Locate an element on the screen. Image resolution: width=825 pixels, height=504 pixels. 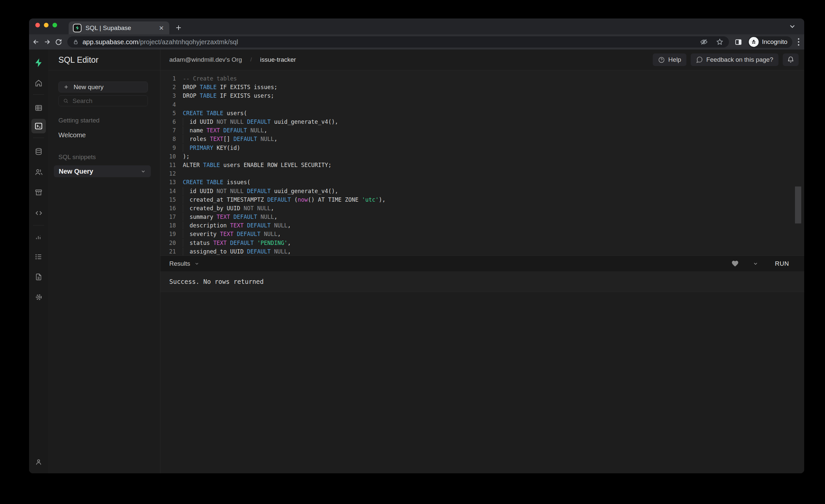
code-line: 21 assigned_to UUID DEFAULT NULL, is located at coordinates (482, 251).